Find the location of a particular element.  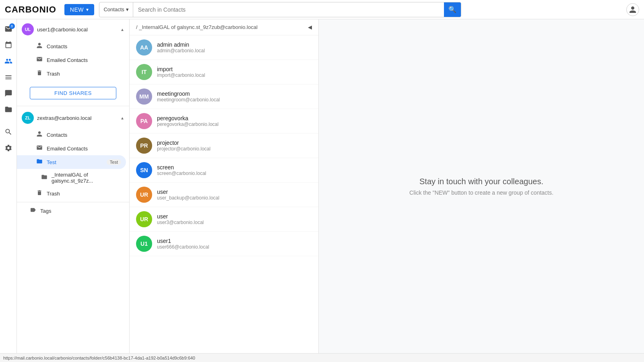

contact-row: IT import import@carbonio.local is located at coordinates (224, 72).